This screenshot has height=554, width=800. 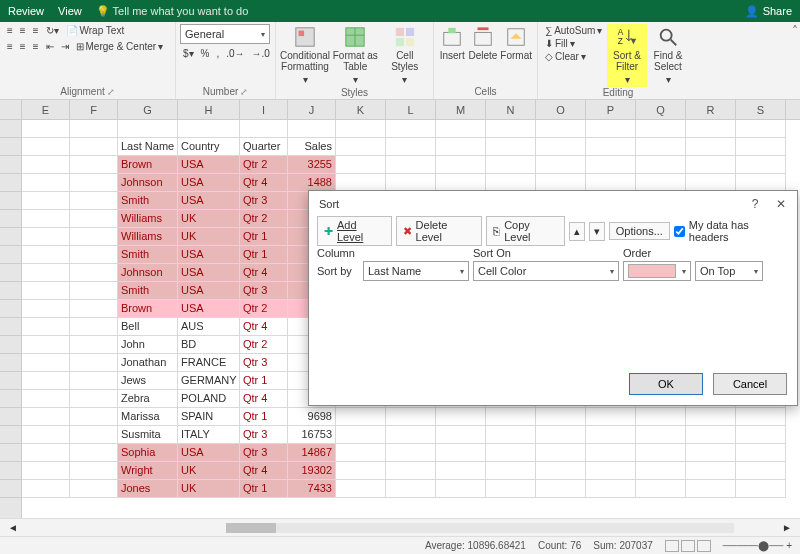 What do you see at coordinates (761, 110) in the screenshot?
I see `column-header: S` at bounding box center [761, 110].